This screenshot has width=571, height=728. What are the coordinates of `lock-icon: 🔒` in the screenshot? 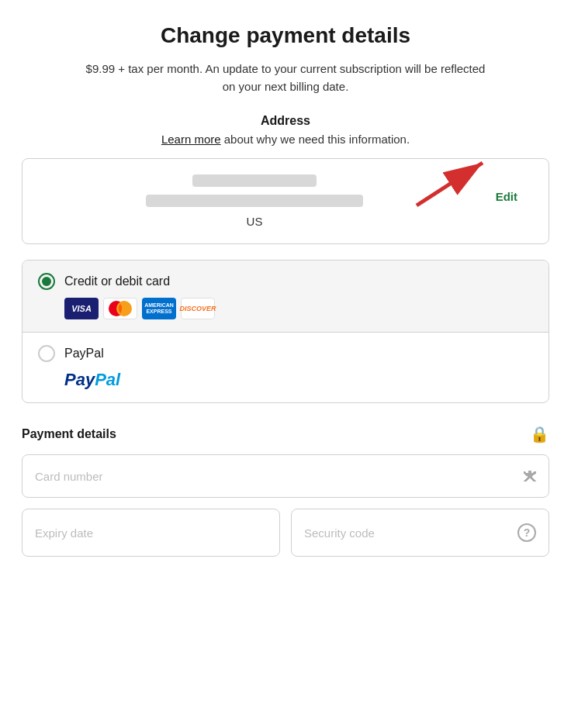 It's located at (540, 434).